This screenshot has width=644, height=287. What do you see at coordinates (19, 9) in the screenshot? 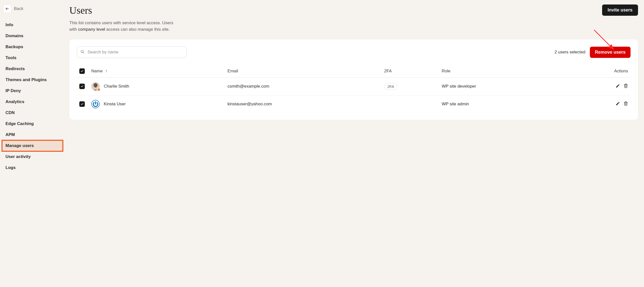
I see `back-label: Back` at bounding box center [19, 9].